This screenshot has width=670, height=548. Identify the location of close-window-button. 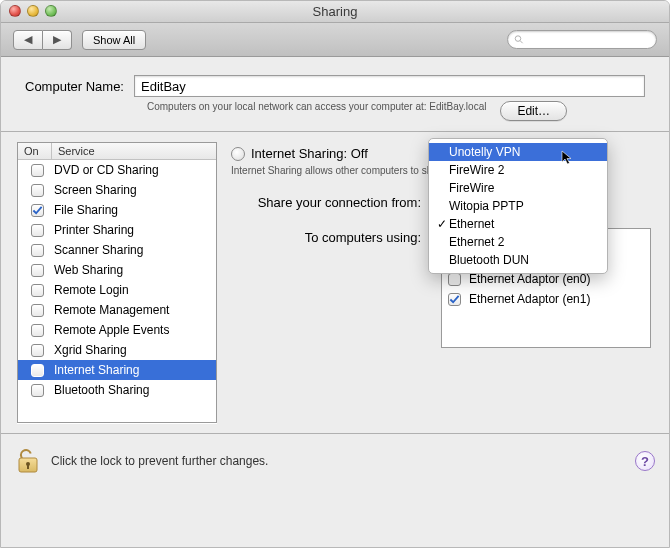
(15, 11).